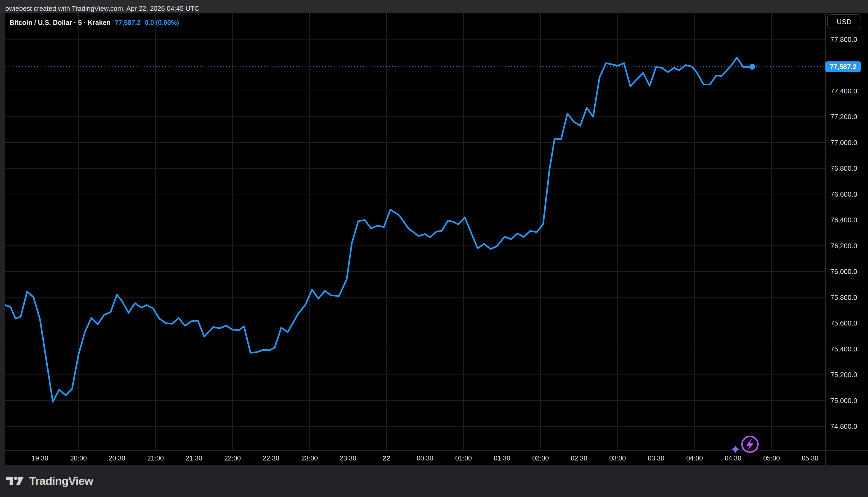 The height and width of the screenshot is (497, 868). What do you see at coordinates (844, 91) in the screenshot?
I see `price-tick-label: 77,400.0` at bounding box center [844, 91].